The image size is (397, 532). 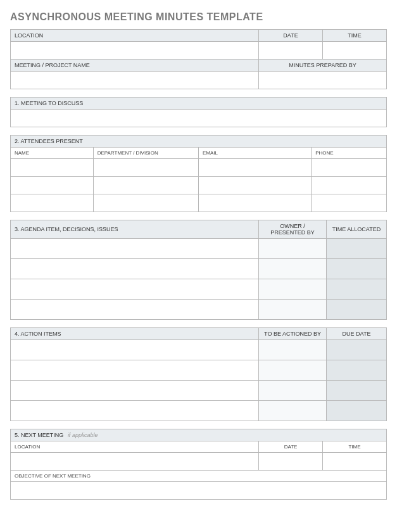 What do you see at coordinates (355, 35) in the screenshot?
I see `label-time: TIME` at bounding box center [355, 35].